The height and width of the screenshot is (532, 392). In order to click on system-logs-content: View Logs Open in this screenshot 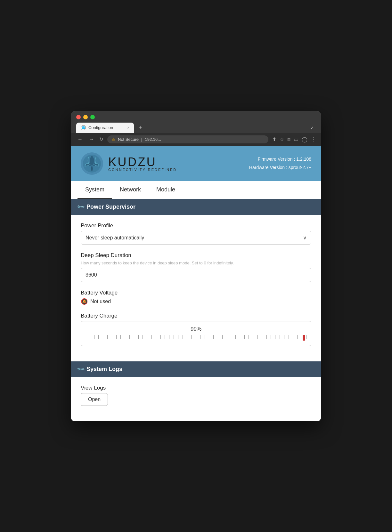, I will do `click(196, 399)`.